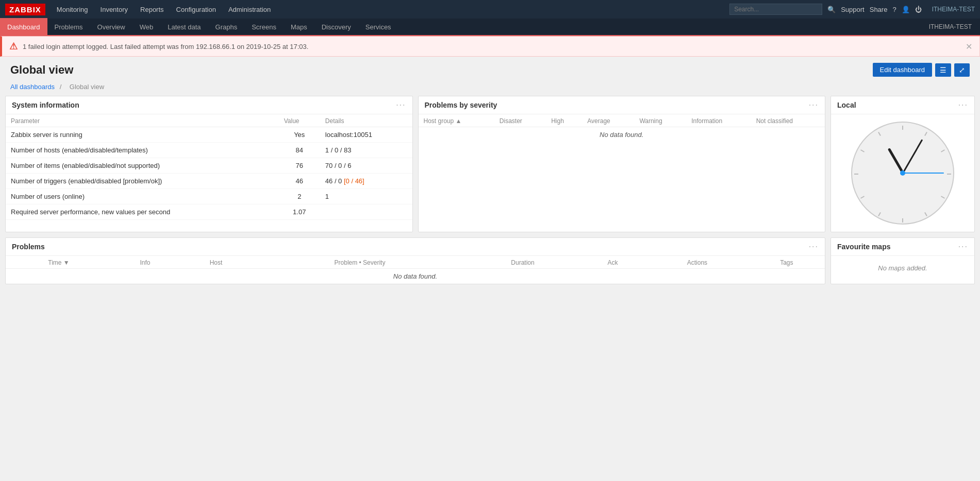 This screenshot has height=481, width=980. I want to click on logout-icon: ⏻, so click(919, 9).